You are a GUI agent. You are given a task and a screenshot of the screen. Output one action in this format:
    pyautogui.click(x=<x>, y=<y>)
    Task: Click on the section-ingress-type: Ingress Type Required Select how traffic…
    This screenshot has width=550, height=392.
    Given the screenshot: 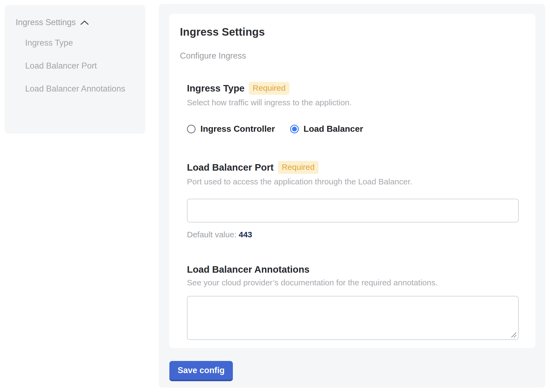 What is the action you would take?
    pyautogui.click(x=353, y=108)
    